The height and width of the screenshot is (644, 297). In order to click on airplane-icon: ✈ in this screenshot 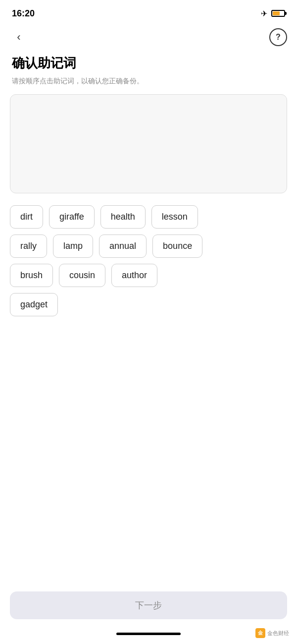, I will do `click(264, 14)`.